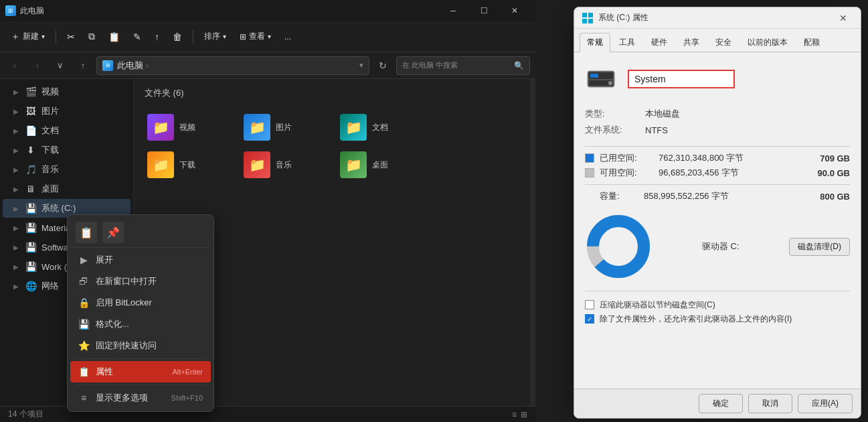 This screenshot has width=868, height=422. I want to click on ctx-pin-icon-btn: 📌, so click(113, 232).